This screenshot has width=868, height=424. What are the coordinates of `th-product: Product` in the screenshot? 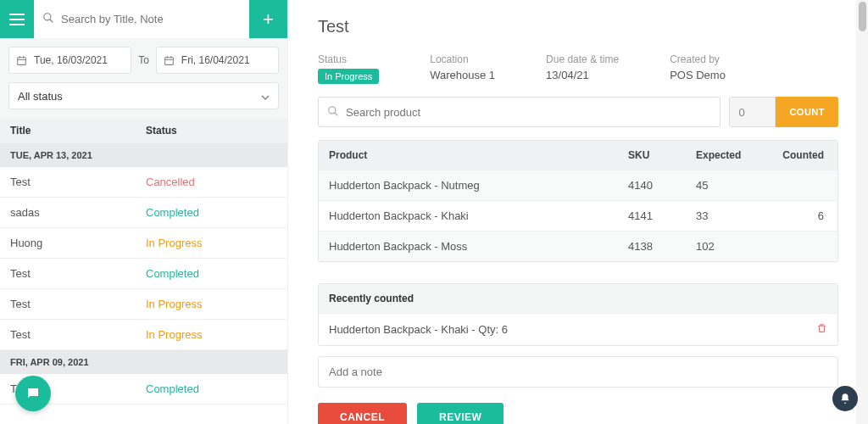 It's located at (478, 155).